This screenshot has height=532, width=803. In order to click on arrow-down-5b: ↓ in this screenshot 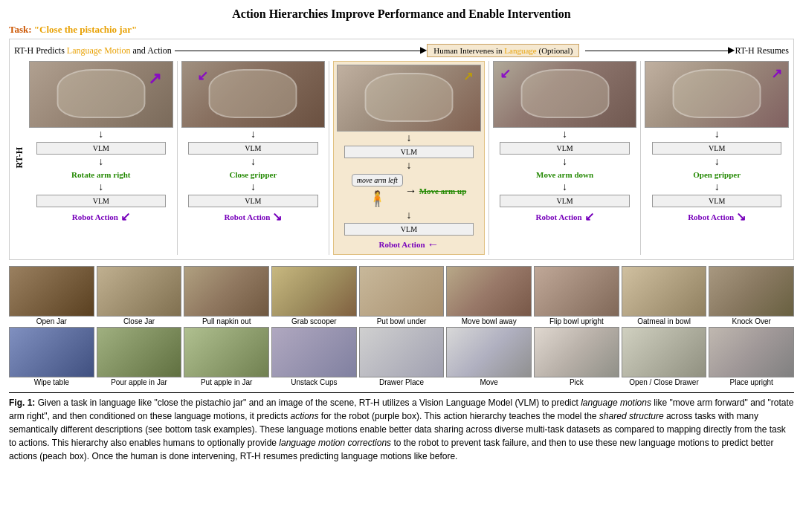, I will do `click(717, 162)`.